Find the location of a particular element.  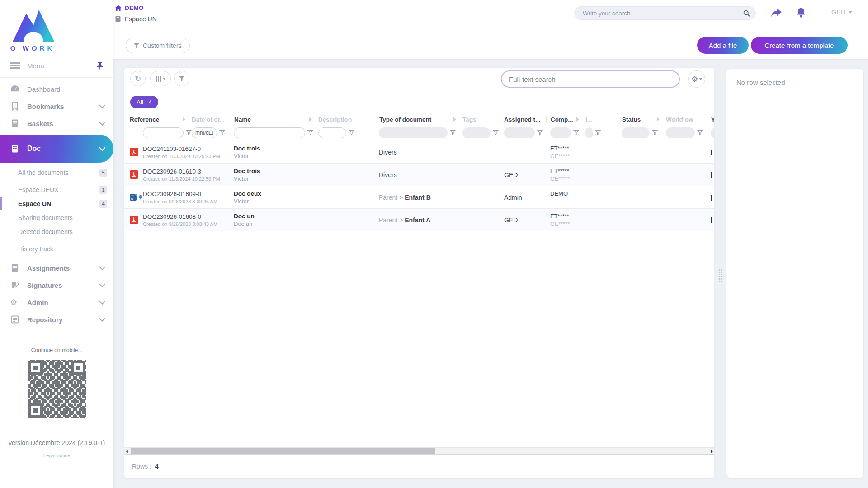

document-company: DEMO is located at coordinates (568, 193).